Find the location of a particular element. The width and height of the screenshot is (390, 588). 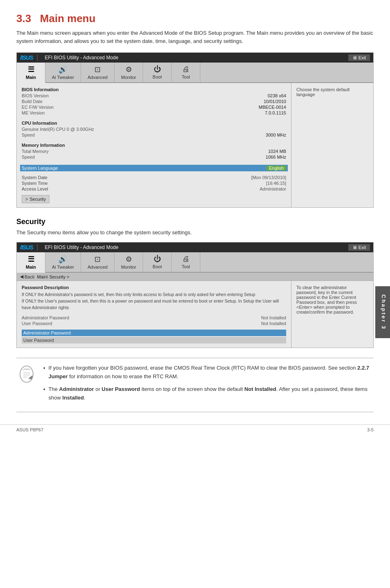

tab-boot-1: ⏻ Boot is located at coordinates (157, 72).